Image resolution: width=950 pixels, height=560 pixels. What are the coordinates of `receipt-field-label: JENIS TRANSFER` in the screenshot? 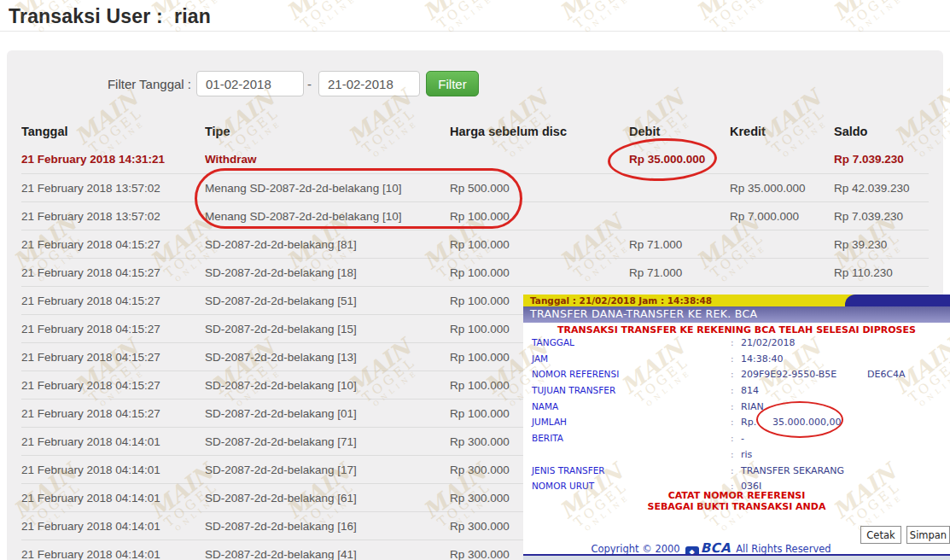 It's located at (568, 470).